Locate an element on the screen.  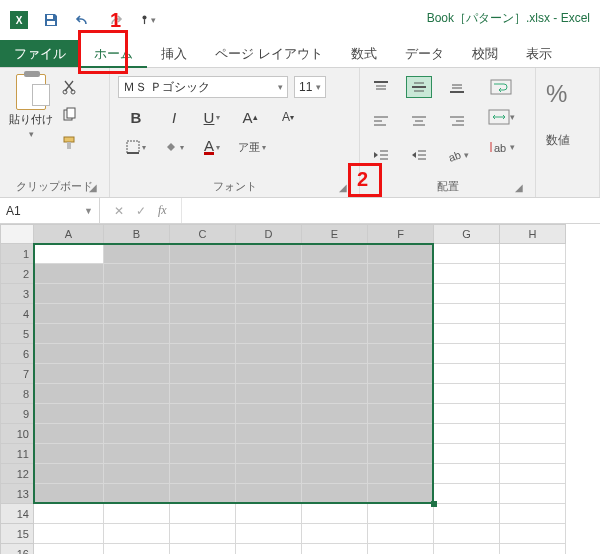
undo-icon is located at coordinates (83, 20).